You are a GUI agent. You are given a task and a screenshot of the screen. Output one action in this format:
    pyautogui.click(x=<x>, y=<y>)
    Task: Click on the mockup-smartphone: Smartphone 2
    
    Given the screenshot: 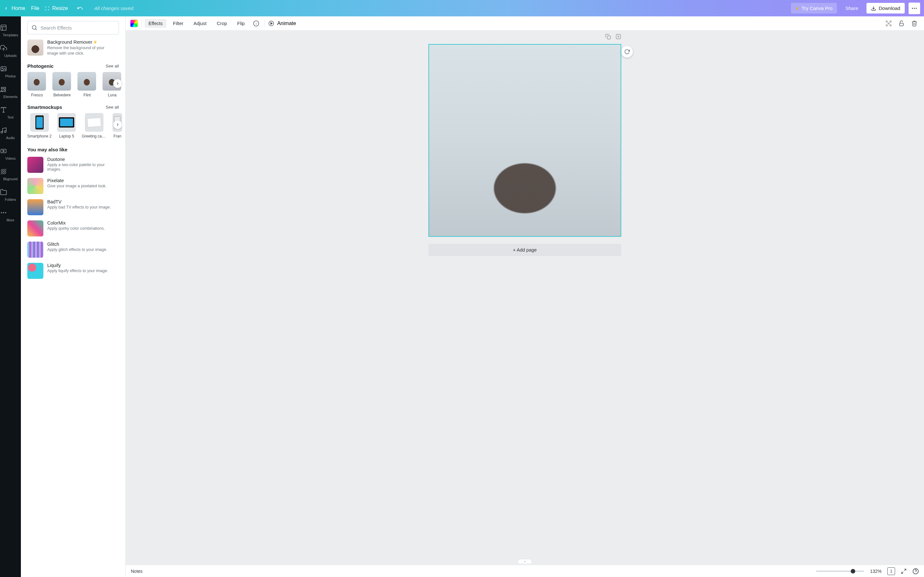 What is the action you would take?
    pyautogui.click(x=40, y=126)
    